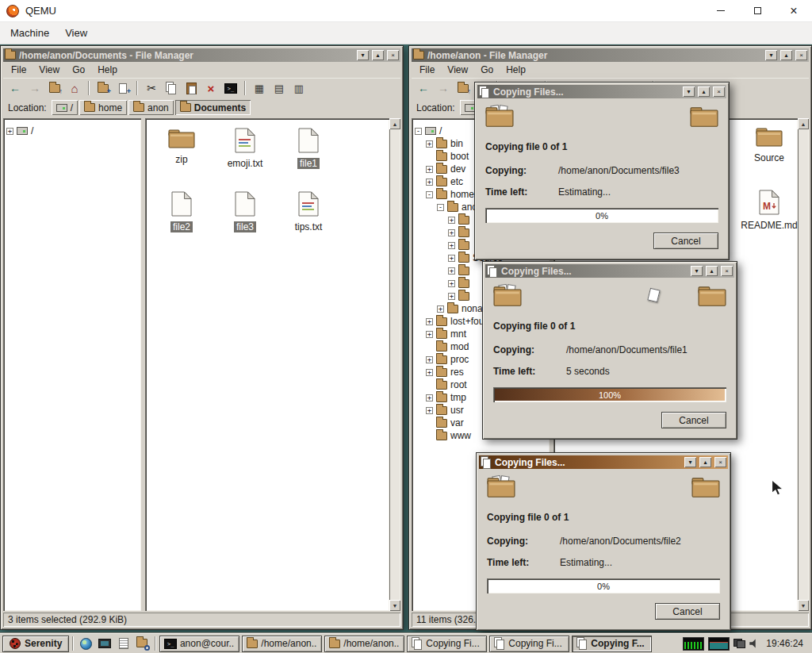 This screenshot has width=812, height=653. I want to click on file-item-source: Source, so click(769, 156).